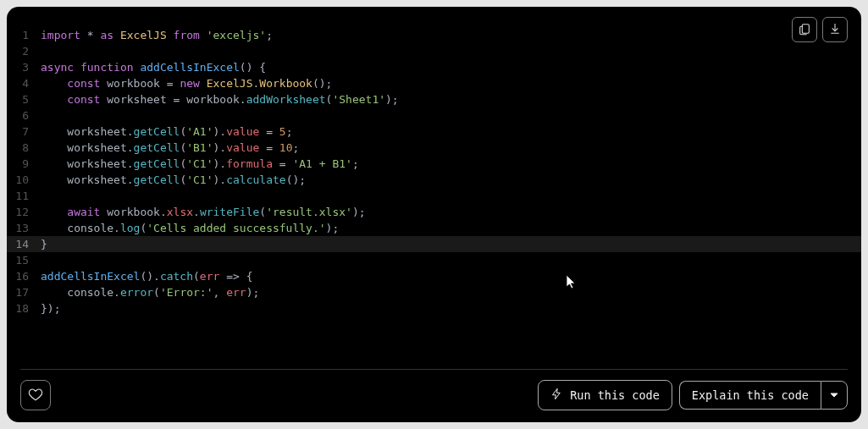 Image resolution: width=868 pixels, height=429 pixels. Describe the element at coordinates (434, 164) in the screenshot. I see `code-line: 9 worksheet.getCell('C1').formula = 'A1 …` at that location.